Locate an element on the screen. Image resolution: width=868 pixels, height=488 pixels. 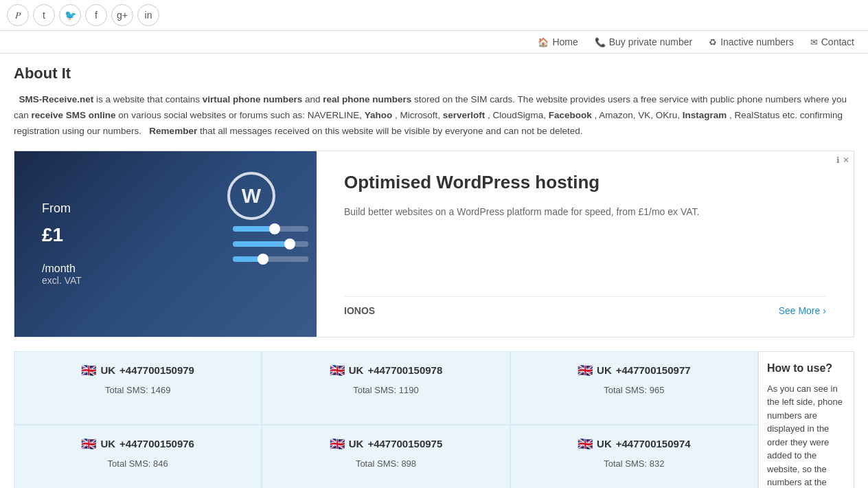
twitter-icon: 🐦 is located at coordinates (70, 15).